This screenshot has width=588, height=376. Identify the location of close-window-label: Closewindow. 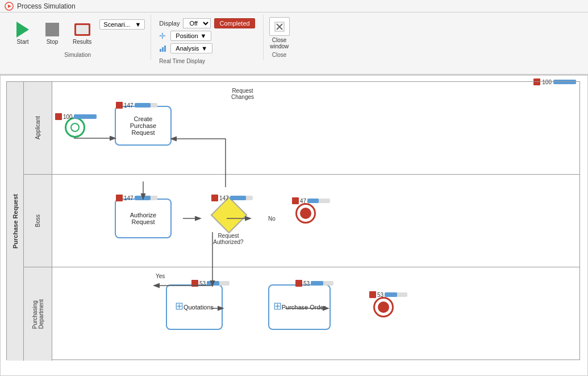
(280, 43).